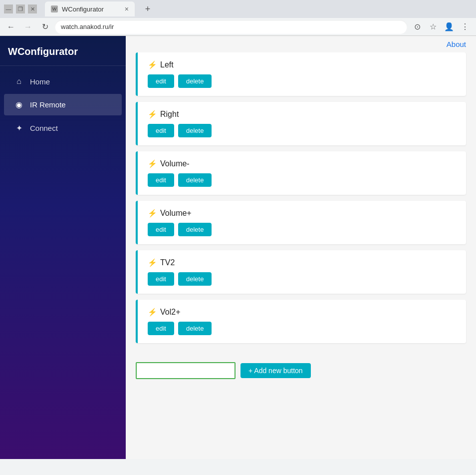 The image size is (476, 475). What do you see at coordinates (186, 371) in the screenshot?
I see `new-button-input` at bounding box center [186, 371].